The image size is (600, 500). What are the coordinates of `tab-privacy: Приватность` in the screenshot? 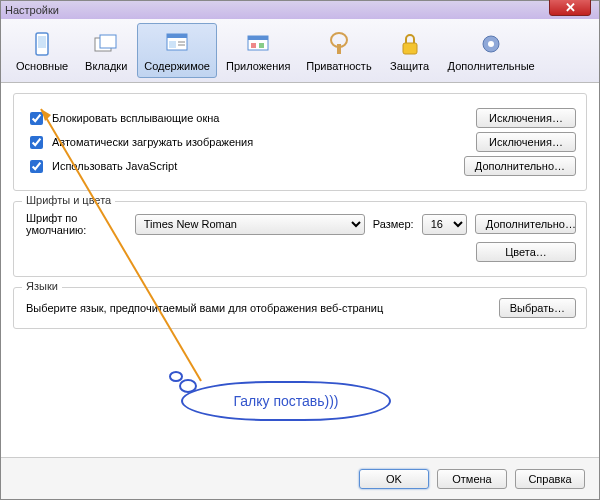 It's located at (338, 50).